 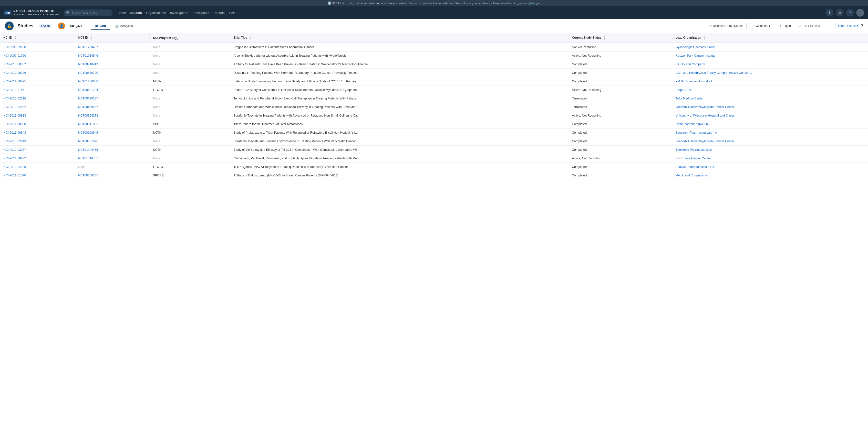 What do you see at coordinates (15, 175) in the screenshot?
I see `nci-id-link: NCI-2011-01090` at bounding box center [15, 175].